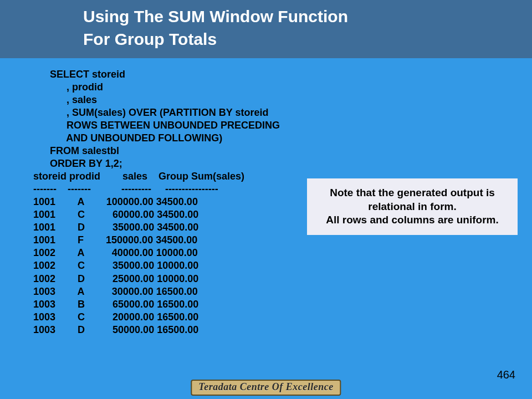 This screenshot has width=532, height=399. What do you see at coordinates (115, 202) in the screenshot?
I see `table-row: 1001 A 100000.00 34500.00` at bounding box center [115, 202].